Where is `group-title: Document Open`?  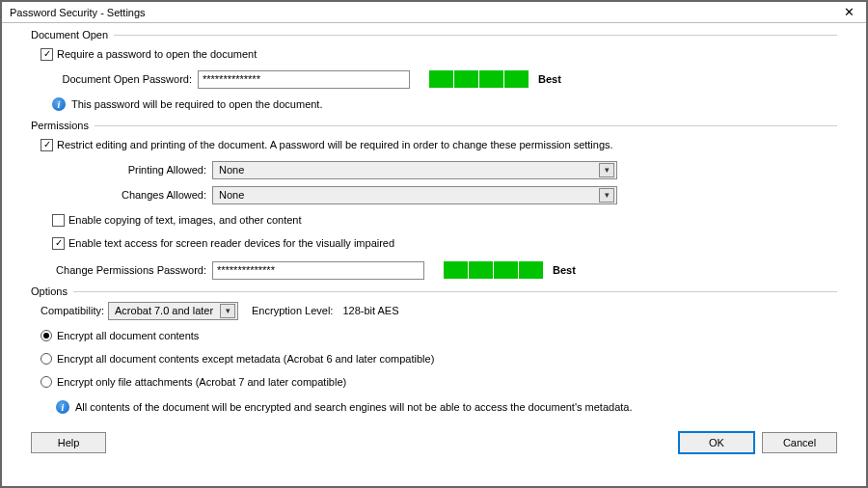 group-title: Document Open is located at coordinates (69, 35).